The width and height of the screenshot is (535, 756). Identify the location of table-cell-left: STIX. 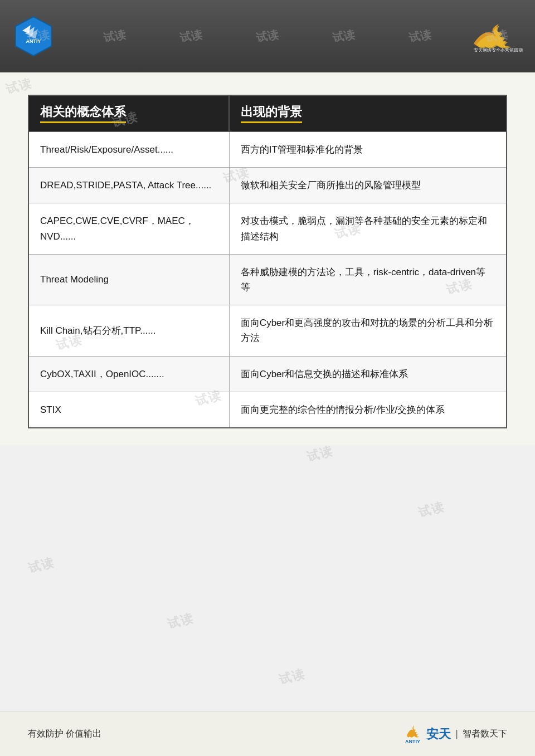
(129, 410).